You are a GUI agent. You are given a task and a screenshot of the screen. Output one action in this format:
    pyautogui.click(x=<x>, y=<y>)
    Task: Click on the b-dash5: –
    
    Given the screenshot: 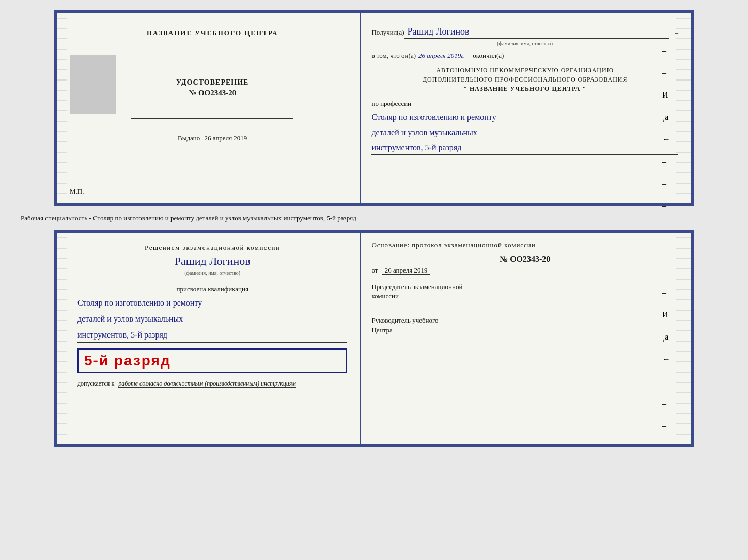 What is the action you would take?
    pyautogui.click(x=666, y=404)
    